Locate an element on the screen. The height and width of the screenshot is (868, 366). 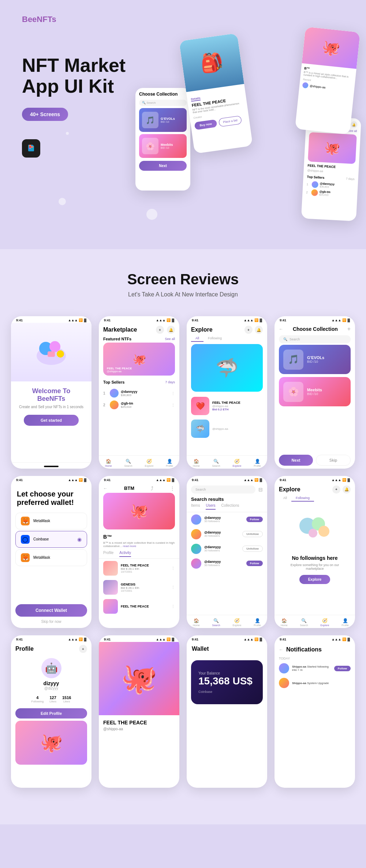
notif-back-icon: ← is located at coordinates (281, 650).